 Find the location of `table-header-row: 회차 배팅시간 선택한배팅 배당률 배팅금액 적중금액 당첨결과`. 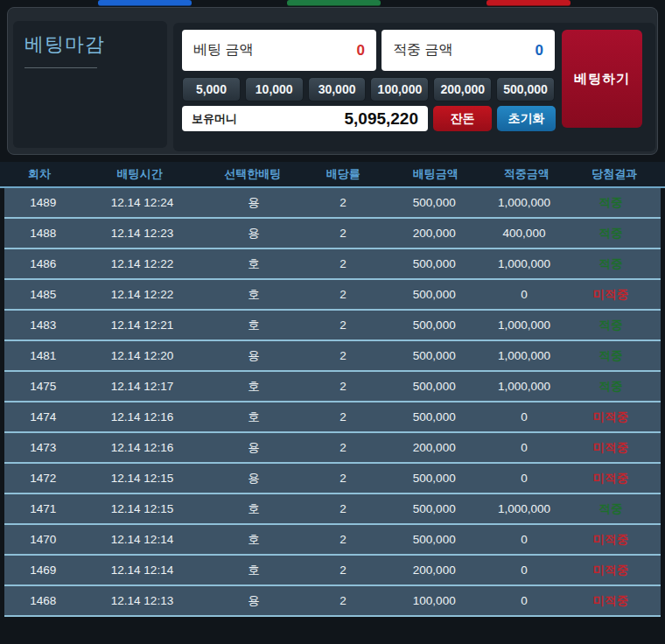

table-header-row: 회차 배팅시간 선택한배팅 배당률 배팅금액 적중금액 당첨결과 is located at coordinates (332, 175).